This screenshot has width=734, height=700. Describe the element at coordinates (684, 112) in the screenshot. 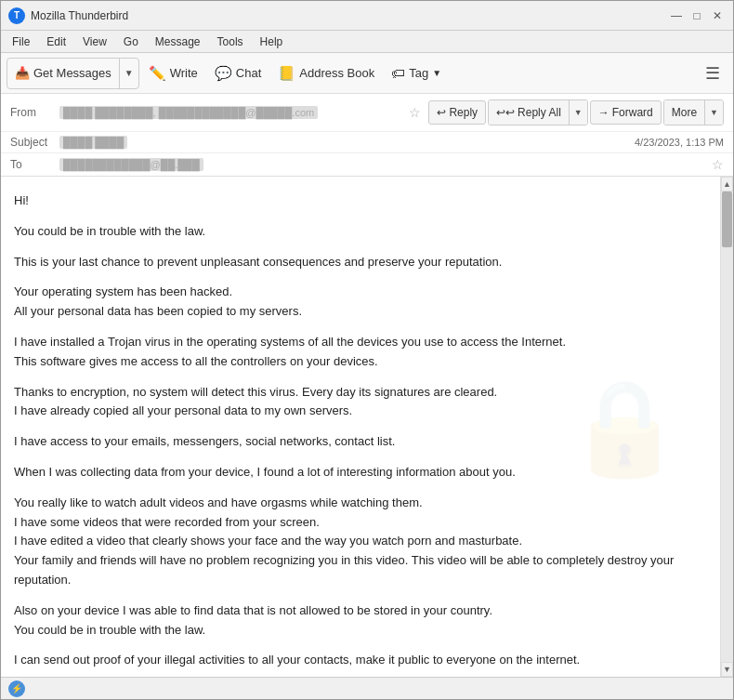

I see `more-label: More` at that location.